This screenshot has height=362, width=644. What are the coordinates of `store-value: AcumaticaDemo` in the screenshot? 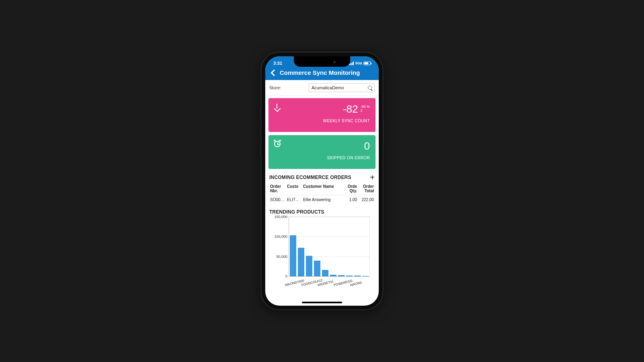 It's located at (328, 88).